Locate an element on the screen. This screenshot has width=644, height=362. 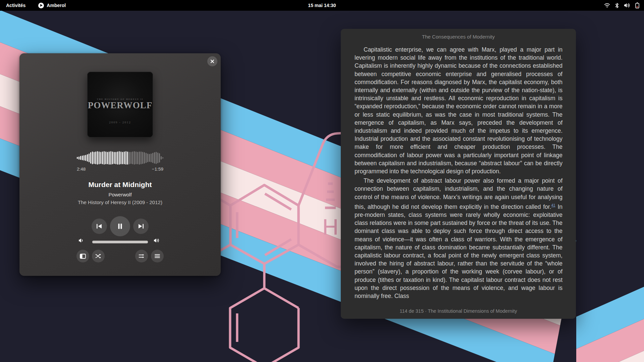
close-button is located at coordinates (212, 61).